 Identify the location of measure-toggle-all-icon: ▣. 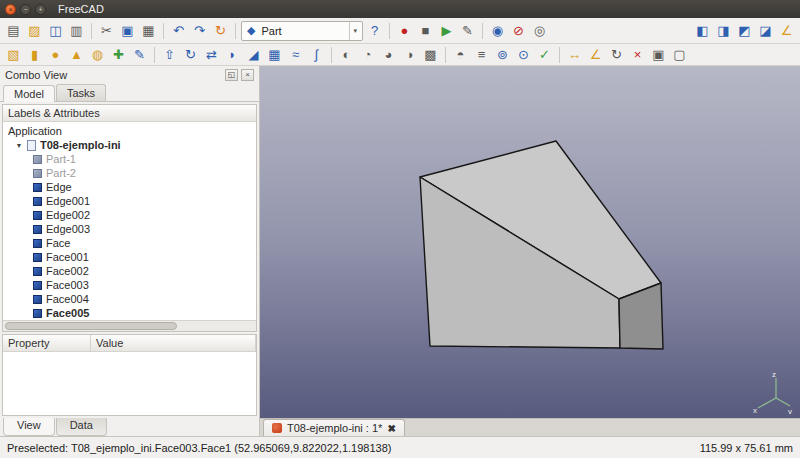
(658, 55).